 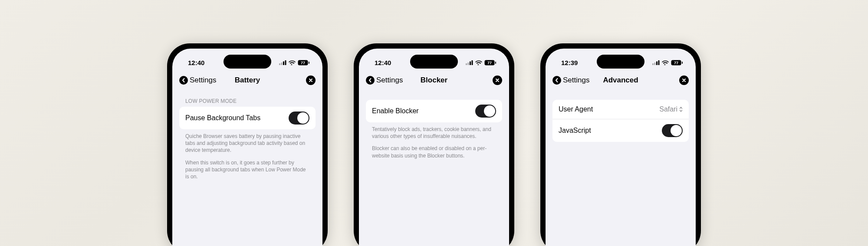 What do you see at coordinates (434, 148) in the screenshot?
I see `phone-screen: 12:40 77 Settings Blocker` at bounding box center [434, 148].